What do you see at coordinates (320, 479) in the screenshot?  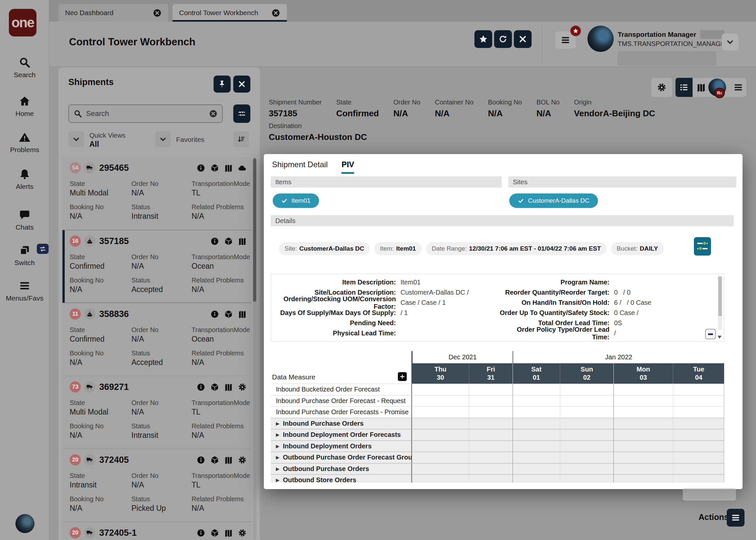 I see `measure-text: Outbound Store Orders` at bounding box center [320, 479].